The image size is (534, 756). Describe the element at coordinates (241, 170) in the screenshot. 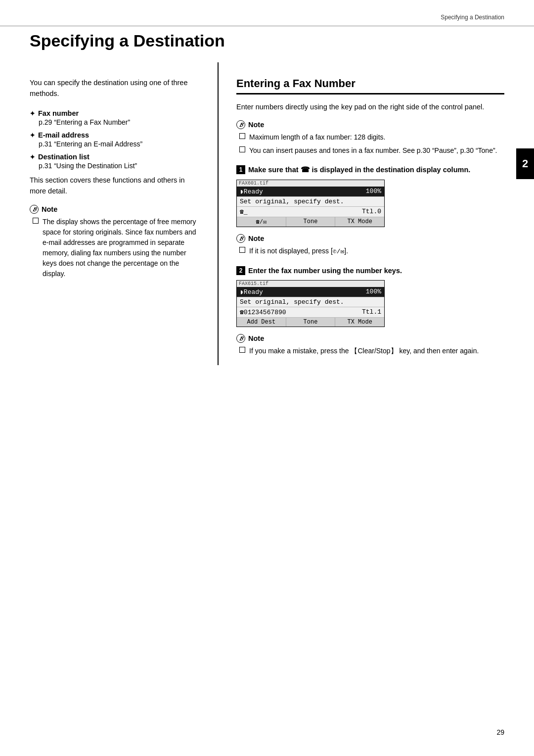

I see `step-1-num: 1` at that location.